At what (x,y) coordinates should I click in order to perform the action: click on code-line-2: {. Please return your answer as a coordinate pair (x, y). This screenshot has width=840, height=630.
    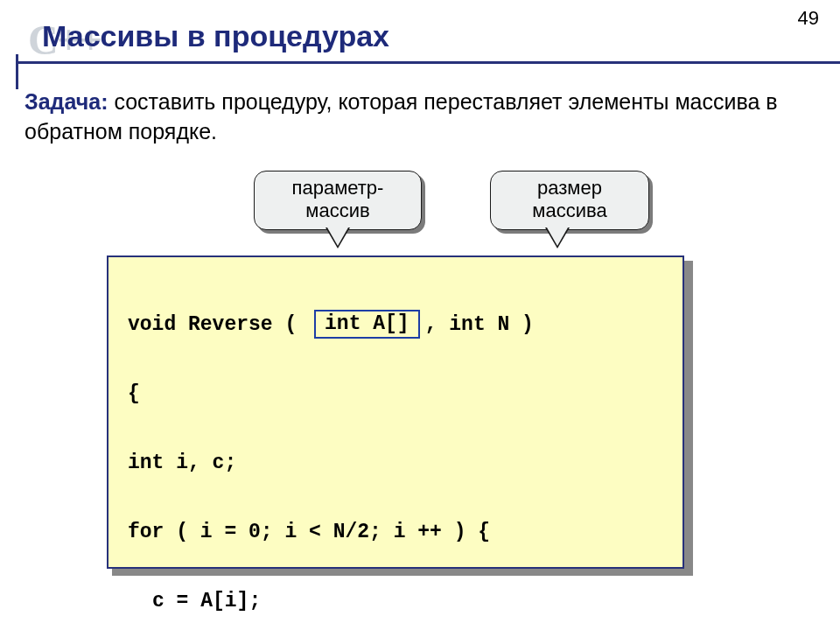
    Looking at the image, I should click on (396, 395).